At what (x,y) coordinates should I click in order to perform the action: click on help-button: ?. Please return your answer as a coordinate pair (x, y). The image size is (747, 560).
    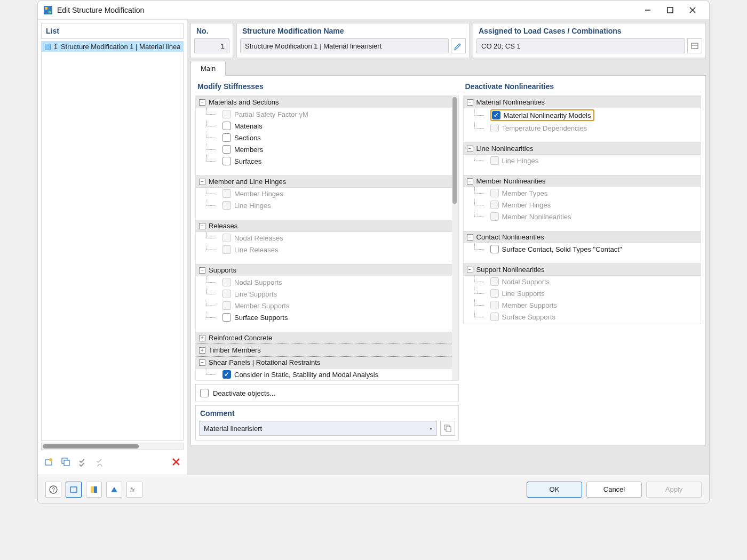
    Looking at the image, I should click on (53, 490).